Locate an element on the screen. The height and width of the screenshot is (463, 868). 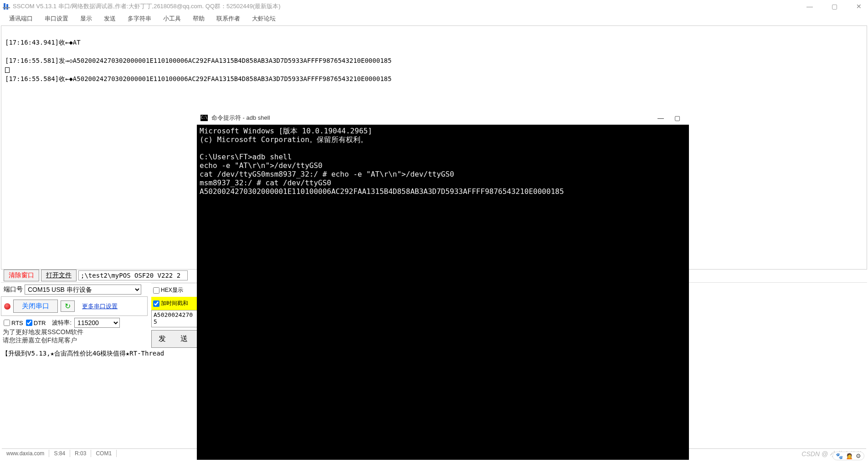
status-sent: S:84 is located at coordinates (60, 453).